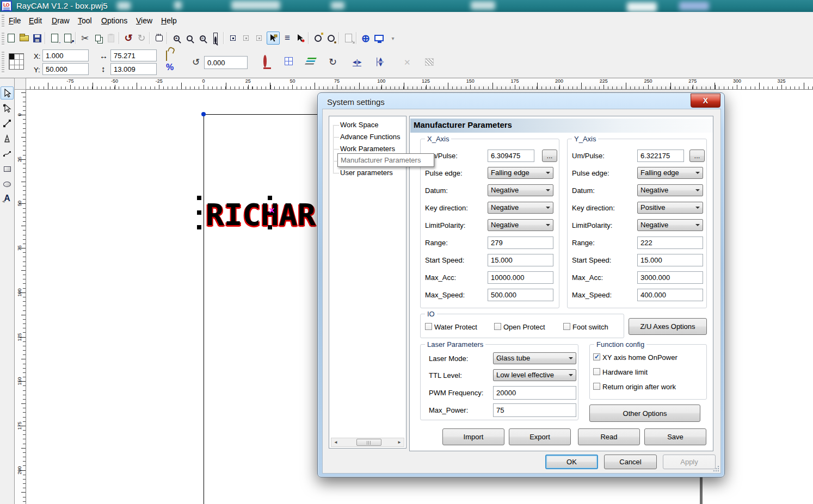  Describe the element at coordinates (3, 201) in the screenshot. I see `toolbar-collapse-icon: ◄` at that location.